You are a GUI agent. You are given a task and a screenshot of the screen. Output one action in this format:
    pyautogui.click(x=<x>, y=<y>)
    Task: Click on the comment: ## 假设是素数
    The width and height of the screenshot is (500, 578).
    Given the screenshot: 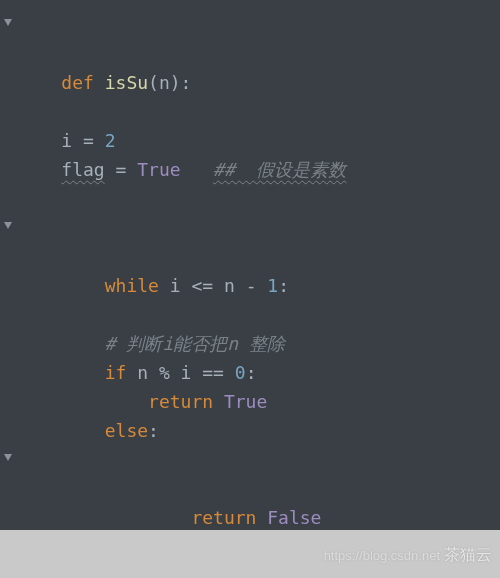 What is the action you would take?
    pyautogui.click(x=280, y=170)
    